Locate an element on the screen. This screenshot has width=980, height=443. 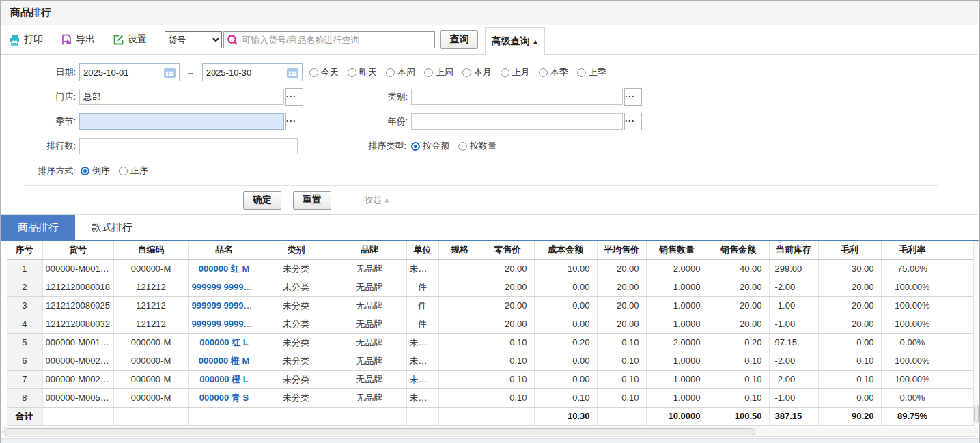
category-picker-button: ··· is located at coordinates (633, 97).